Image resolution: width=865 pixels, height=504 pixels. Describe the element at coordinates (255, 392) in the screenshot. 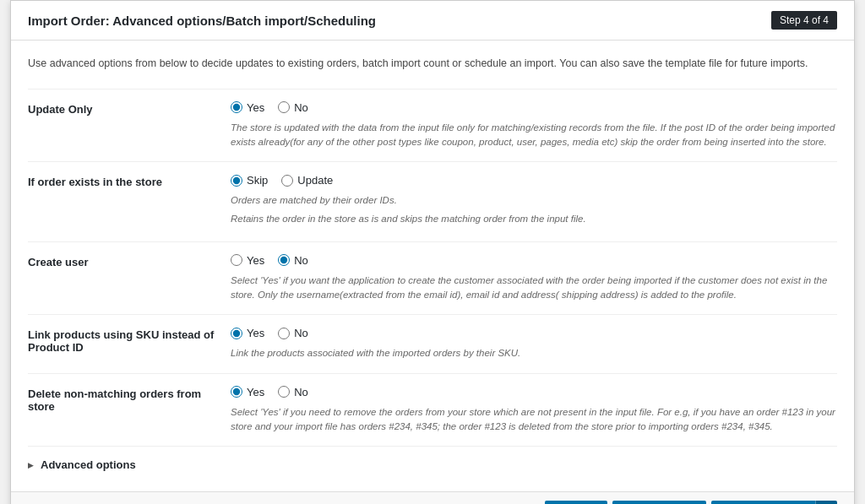

I see `radio-label-delete-non-matching-yes: Yes` at that location.